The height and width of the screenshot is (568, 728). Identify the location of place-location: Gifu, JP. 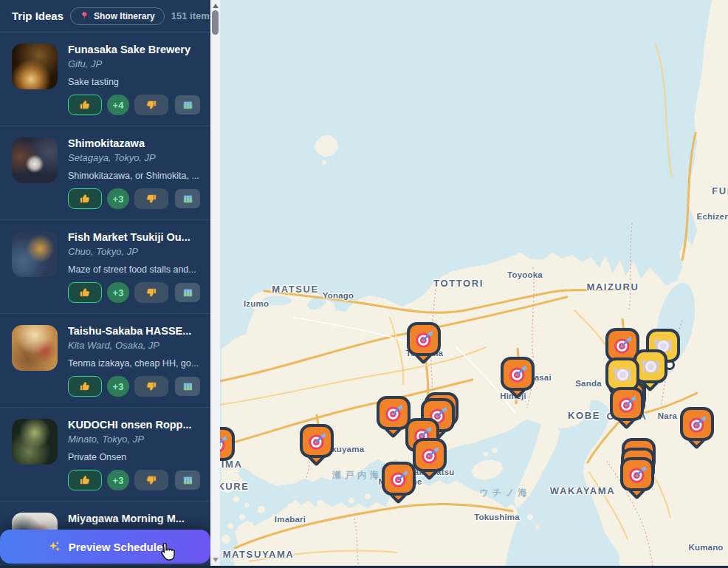
(134, 64).